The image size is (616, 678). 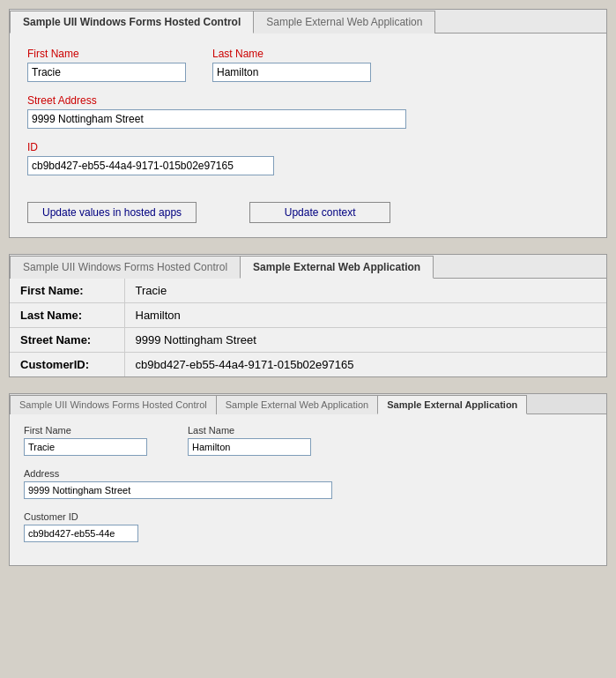 I want to click on panel1-tab-external-web: Sample External Web Application, so click(x=344, y=22).